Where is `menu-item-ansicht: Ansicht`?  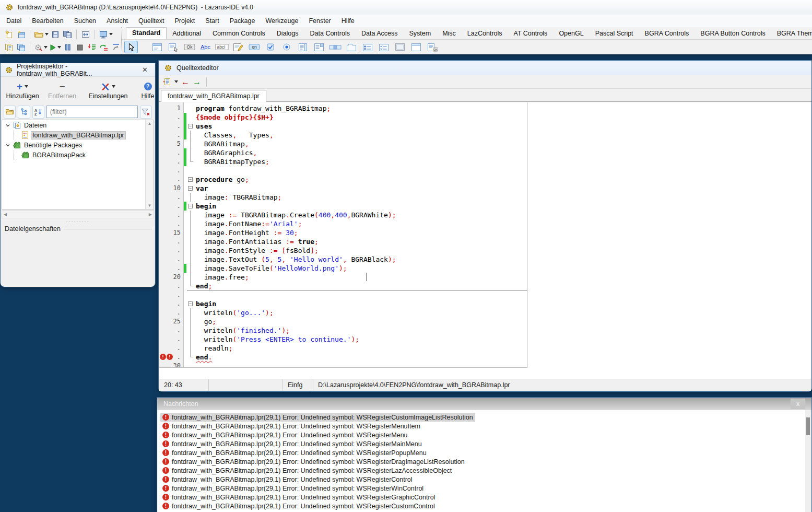 menu-item-ansicht: Ansicht is located at coordinates (117, 21).